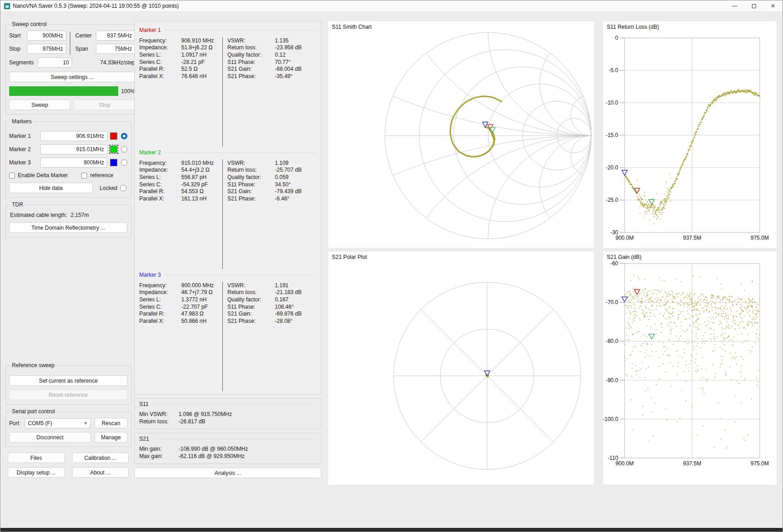  I want to click on span-input: 75MHz, so click(116, 49).